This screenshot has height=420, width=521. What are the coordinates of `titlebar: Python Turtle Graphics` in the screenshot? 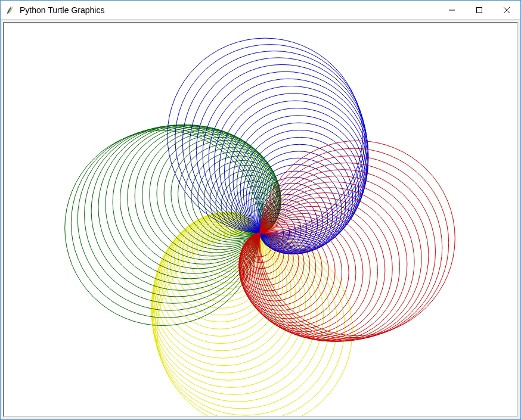 It's located at (260, 10).